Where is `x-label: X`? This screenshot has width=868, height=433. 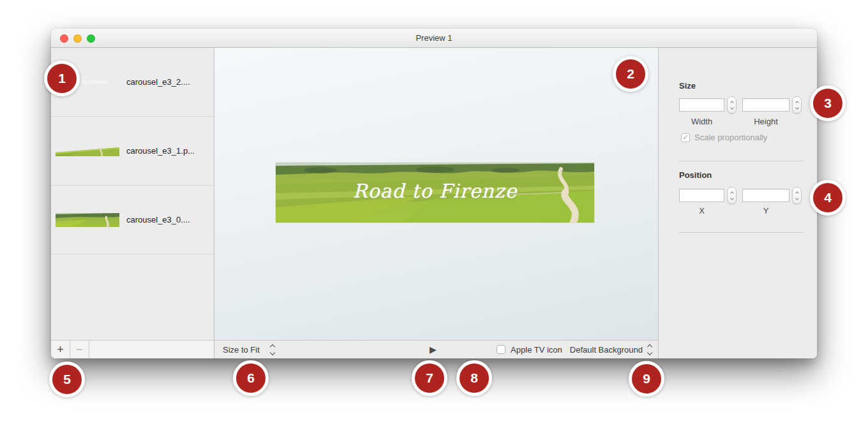 x-label: X is located at coordinates (702, 210).